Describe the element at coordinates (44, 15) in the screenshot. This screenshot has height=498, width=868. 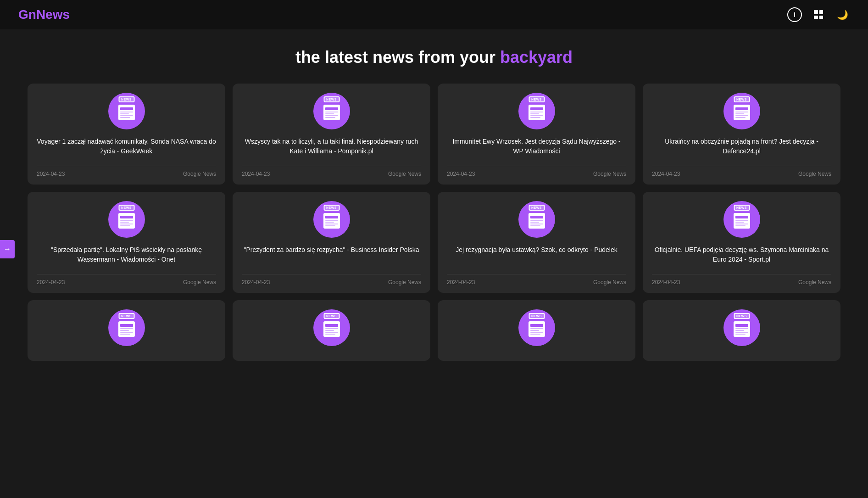
I see `logo: GnNews` at that location.